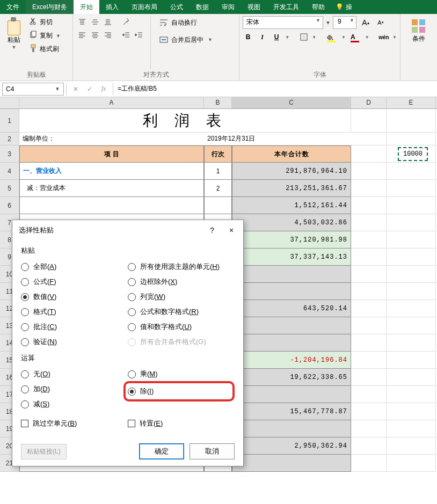 The height and width of the screenshot is (504, 437). I want to click on col-header-D: D, so click(369, 103).